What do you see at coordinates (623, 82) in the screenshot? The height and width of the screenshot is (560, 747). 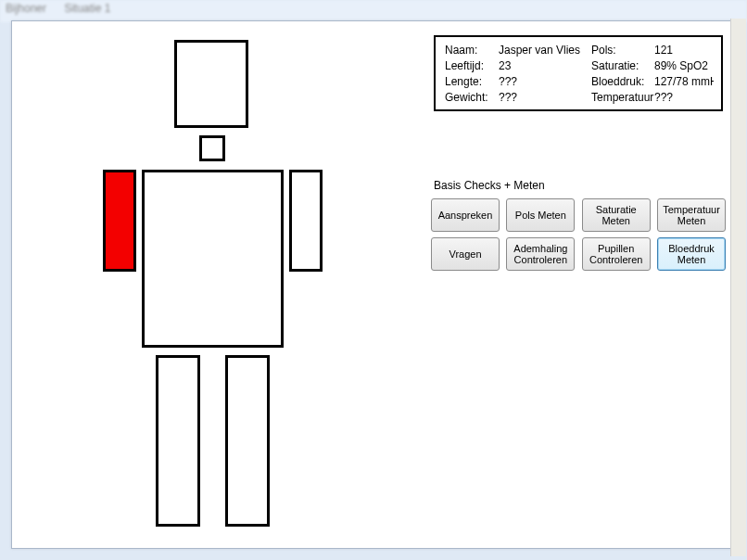 I see `label-bp: Bloeddruk:` at bounding box center [623, 82].